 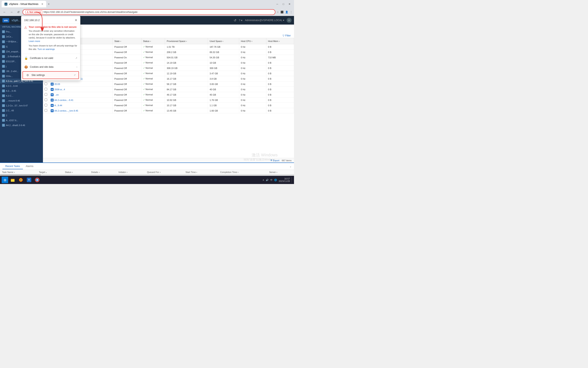 I want to click on table-row: ▣ Powered Off ✓ Normal 14.19 GB 10 GB 0 …, so click(x=169, y=63).